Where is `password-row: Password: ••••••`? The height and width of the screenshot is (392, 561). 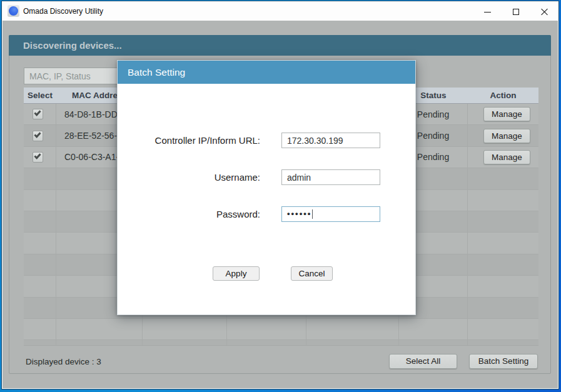
password-row: Password: •••••• is located at coordinates (266, 214).